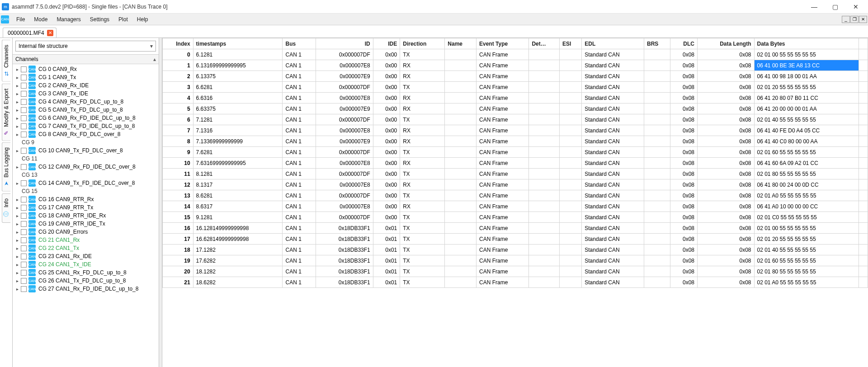  Describe the element at coordinates (85, 248) in the screenshot. I see `tree-item: ▸CANCG 22 CAN1_Tx` at that location.